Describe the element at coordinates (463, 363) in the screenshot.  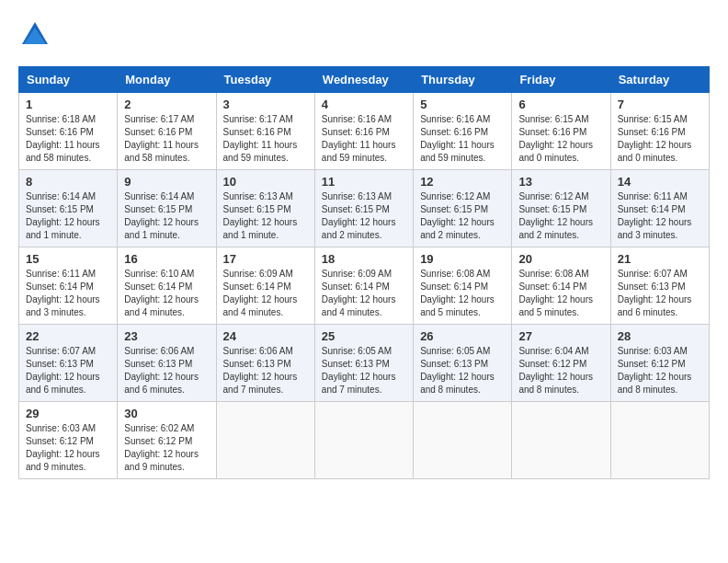
I see `day-cell: 26Sunrise: 6:05 AM Sunset: 6:13 PM Dayli…` at that location.